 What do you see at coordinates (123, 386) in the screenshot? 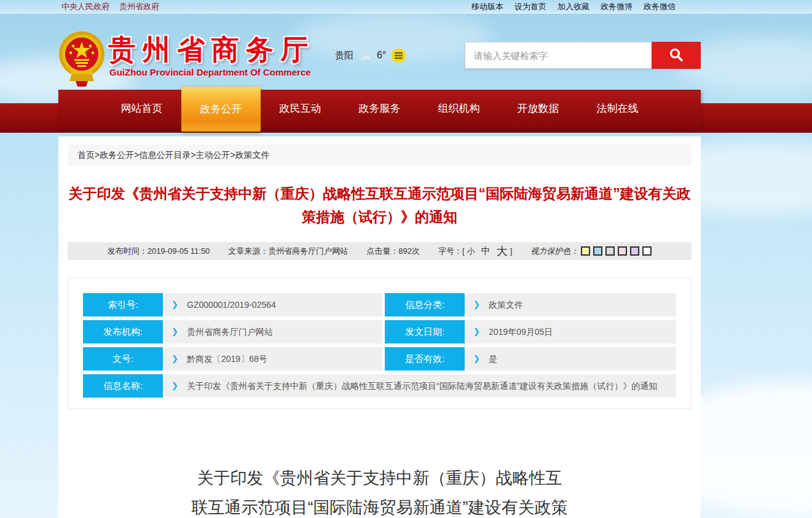
I see `info-label: 信息名称:` at bounding box center [123, 386].